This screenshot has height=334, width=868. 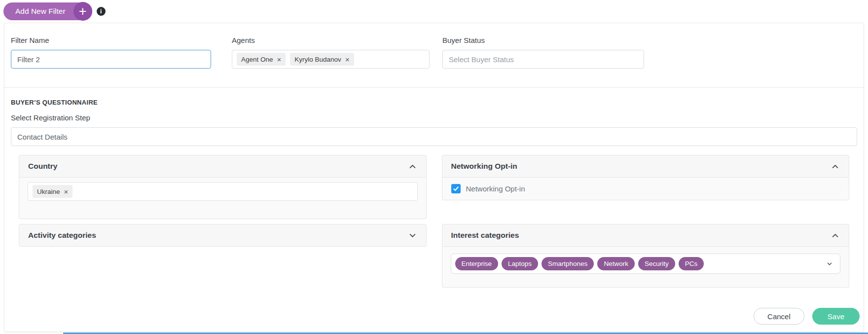 What do you see at coordinates (42, 137) in the screenshot?
I see `registration-step-value: Contact Details` at bounding box center [42, 137].